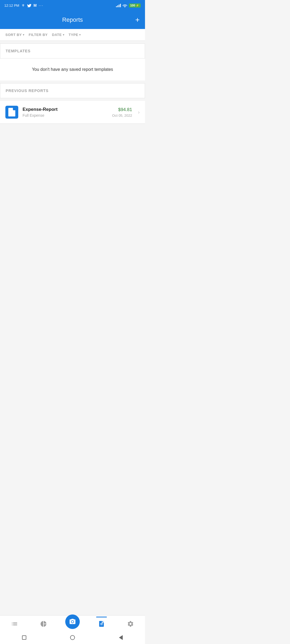 The image size is (290, 644). What do you see at coordinates (58, 35) in the screenshot?
I see `date-filter: DATE ▾` at bounding box center [58, 35].